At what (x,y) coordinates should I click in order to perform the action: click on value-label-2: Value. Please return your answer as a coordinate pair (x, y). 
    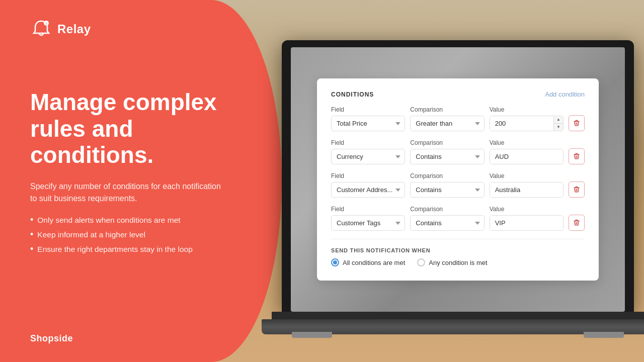
    Looking at the image, I should click on (526, 143).